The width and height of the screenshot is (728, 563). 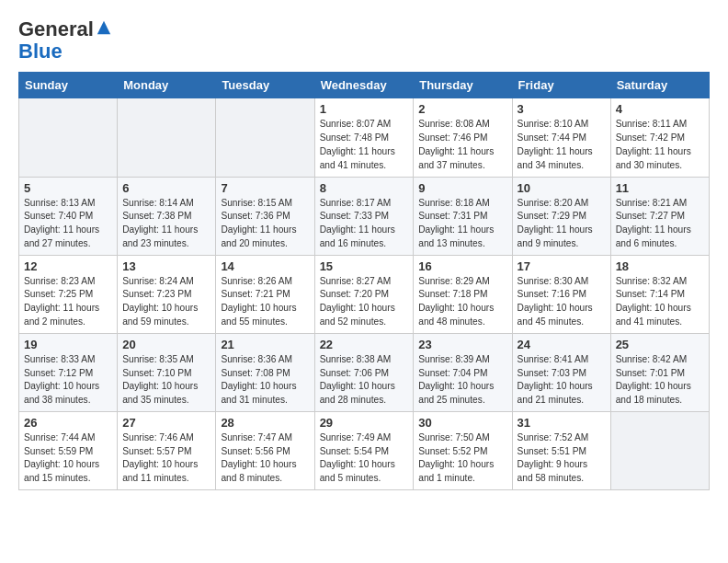 I want to click on day-info: Sunrise: 7:47 AM Sunset: 5:56 PM Dayligh…, so click(x=265, y=458).